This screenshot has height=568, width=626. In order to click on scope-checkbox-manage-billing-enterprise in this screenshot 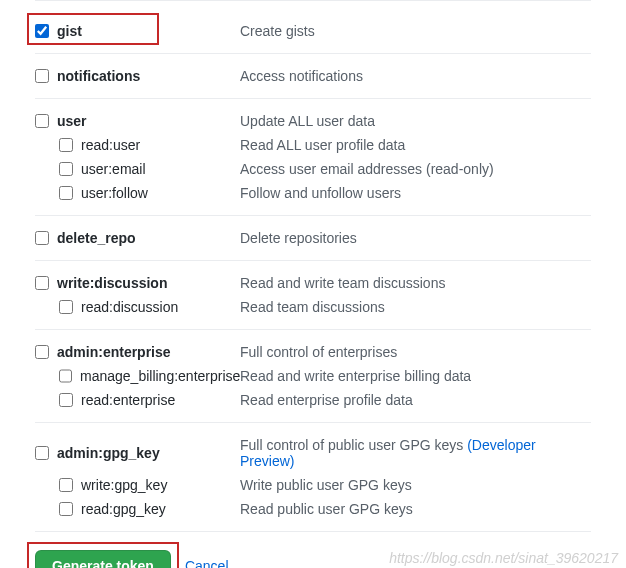, I will do `click(66, 376)`.